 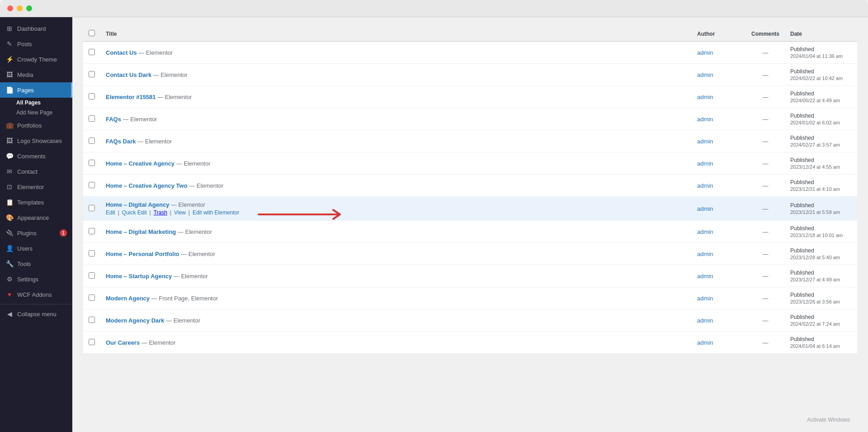 What do you see at coordinates (92, 33) in the screenshot?
I see `select-all-checkbox` at bounding box center [92, 33].